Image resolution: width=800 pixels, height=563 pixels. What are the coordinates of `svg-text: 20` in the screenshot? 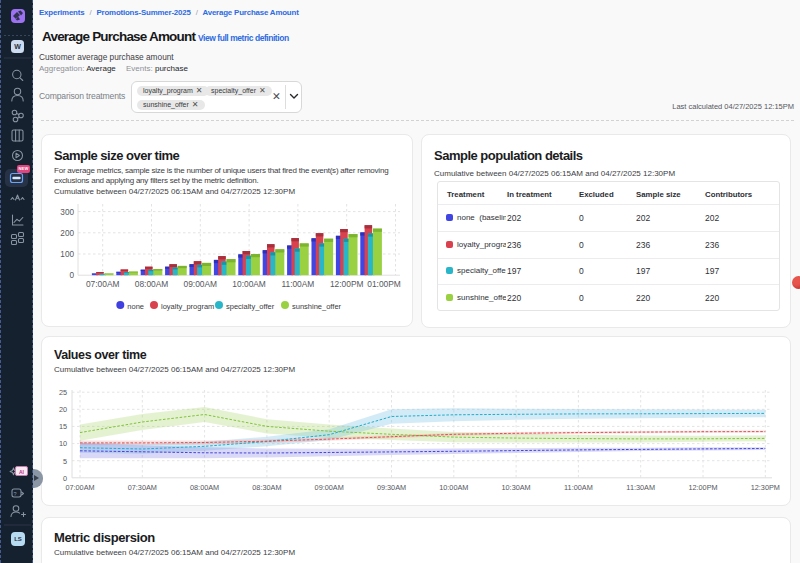 It's located at (63, 410).